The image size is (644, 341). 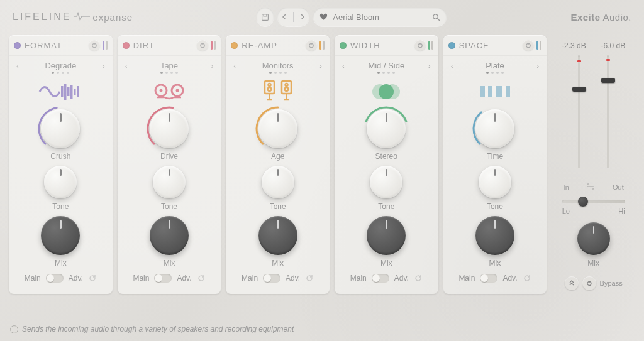 What do you see at coordinates (323, 17) in the screenshot?
I see `favorite-icon` at bounding box center [323, 17].